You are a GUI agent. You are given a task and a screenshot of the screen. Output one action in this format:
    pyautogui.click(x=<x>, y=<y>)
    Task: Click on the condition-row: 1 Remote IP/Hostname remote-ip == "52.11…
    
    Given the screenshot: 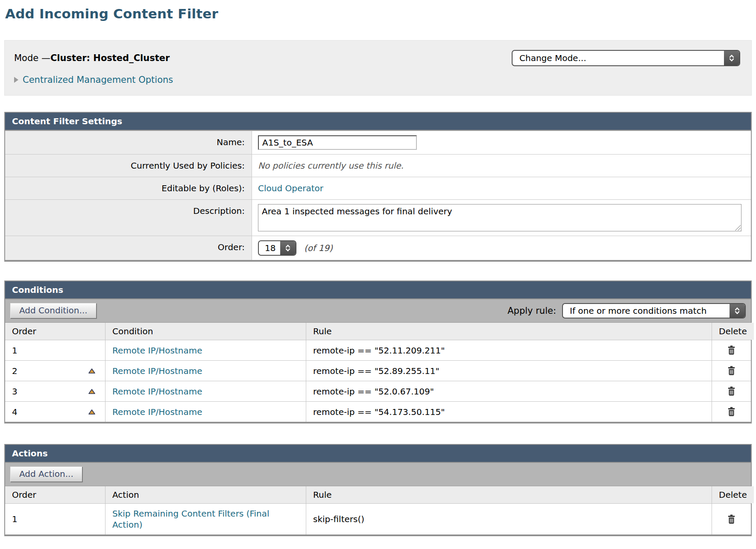 What is the action you would take?
    pyautogui.click(x=378, y=350)
    